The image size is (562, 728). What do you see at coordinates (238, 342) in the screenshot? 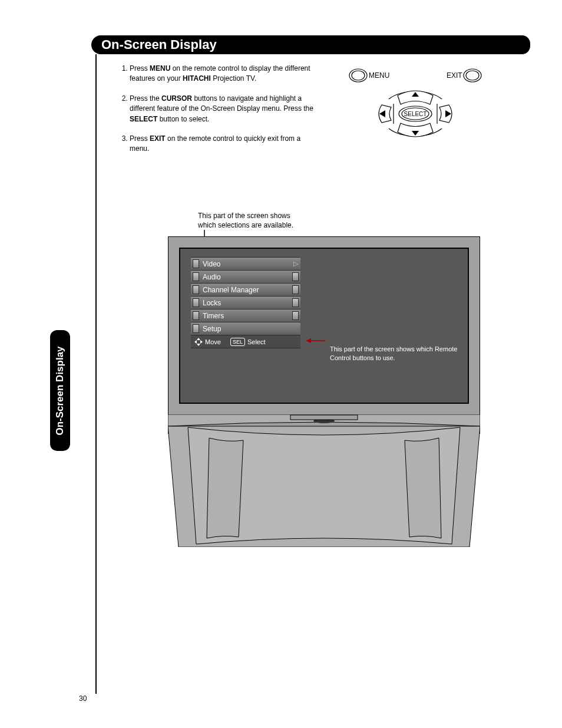
I see `sel-pill-icon: SEL` at bounding box center [238, 342].